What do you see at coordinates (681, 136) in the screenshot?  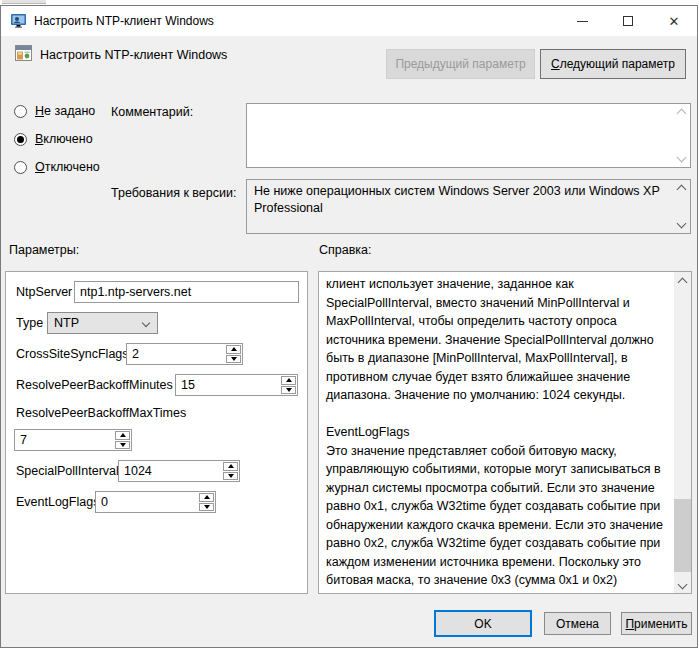 I see `comment-scrollbar` at bounding box center [681, 136].